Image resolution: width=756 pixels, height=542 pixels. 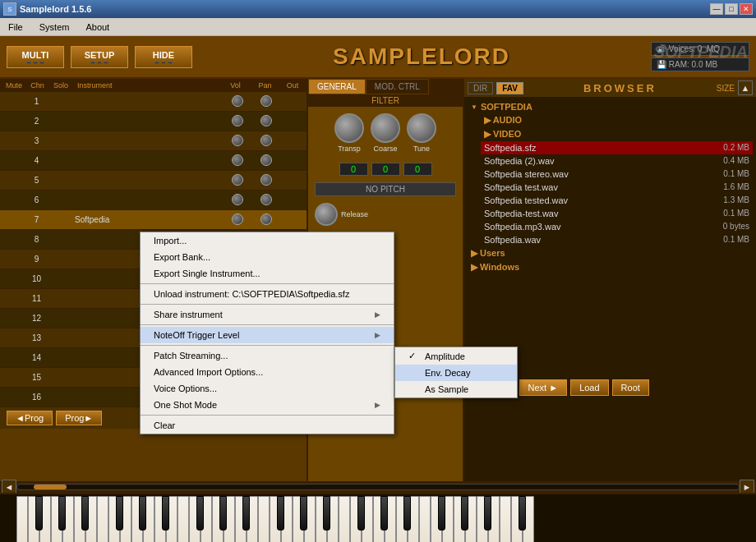 What do you see at coordinates (620, 89) in the screenshot?
I see `browser-title: BROWSER` at bounding box center [620, 89].